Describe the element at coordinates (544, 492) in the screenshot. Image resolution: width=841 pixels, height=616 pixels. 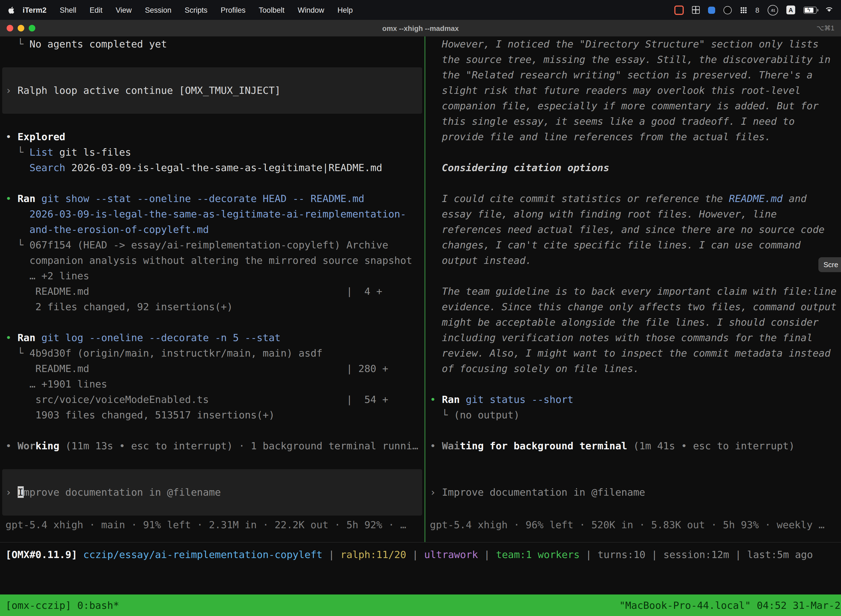
I see `text-segment: Improve documentation in @filename` at that location.